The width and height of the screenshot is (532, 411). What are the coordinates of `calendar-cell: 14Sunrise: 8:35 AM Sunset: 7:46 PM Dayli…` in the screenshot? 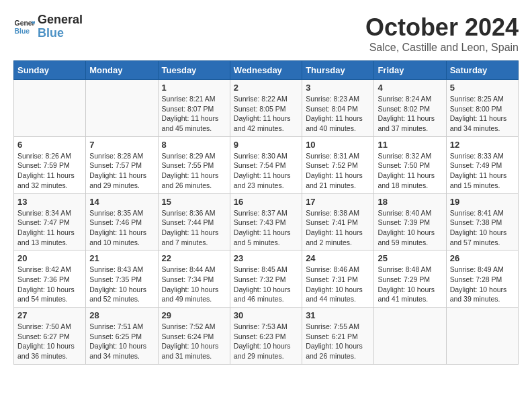 It's located at (122, 222).